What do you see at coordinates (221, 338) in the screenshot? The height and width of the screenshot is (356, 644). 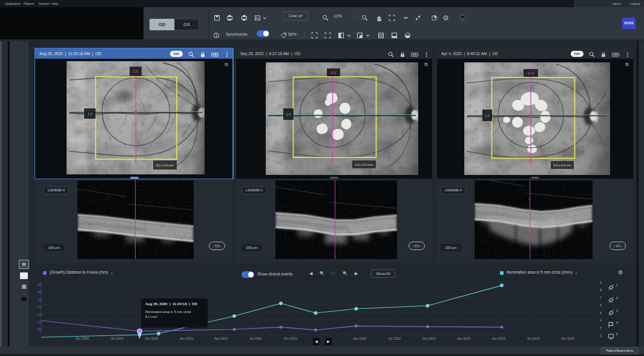 I see `svg-text: Apr 2021` at bounding box center [221, 338].